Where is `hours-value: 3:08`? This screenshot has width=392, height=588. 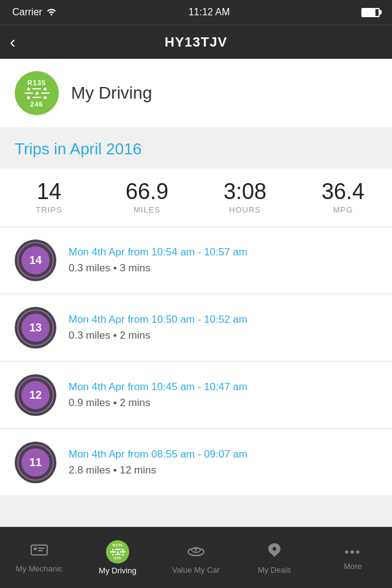 hours-value: 3:08 is located at coordinates (245, 192).